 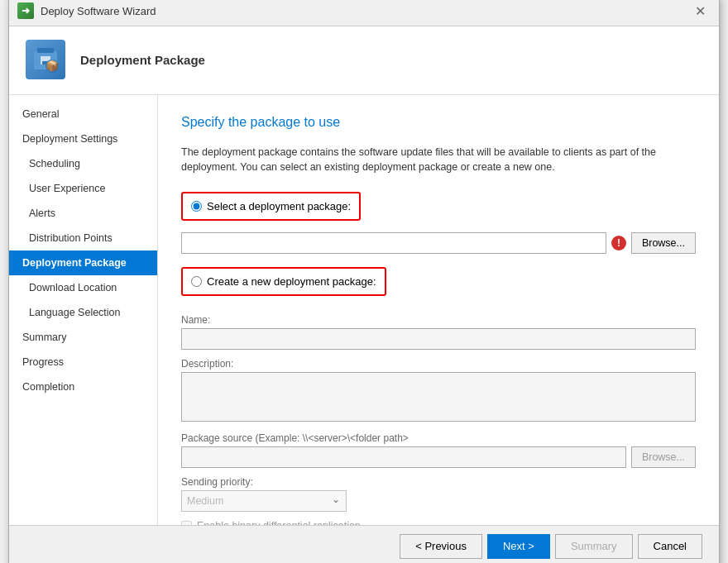 I want to click on select-package-input-row: ! Browse..., so click(x=438, y=243).